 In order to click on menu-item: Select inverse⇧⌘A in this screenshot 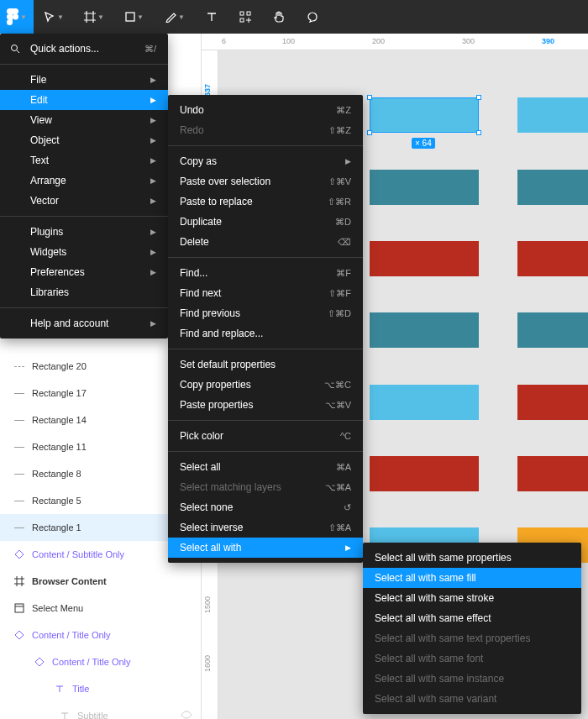, I will do `click(265, 527)`.